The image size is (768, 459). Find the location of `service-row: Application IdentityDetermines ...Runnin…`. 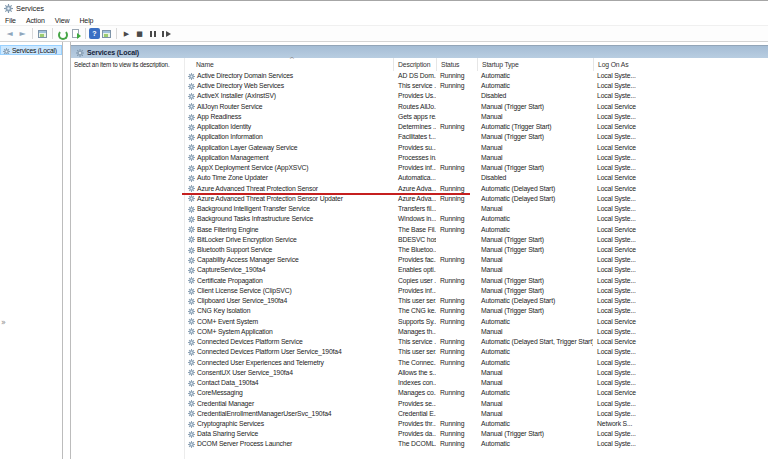

service-row: Application IdentityDetermines ...Runnin… is located at coordinates (476, 127).